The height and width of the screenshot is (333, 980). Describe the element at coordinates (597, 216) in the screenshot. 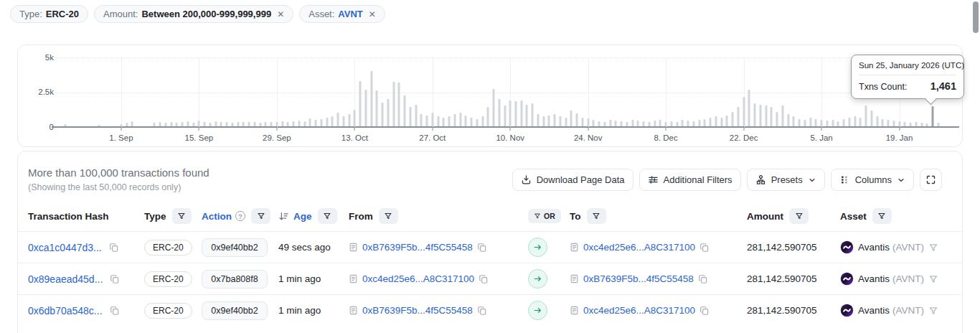

I see `to-filter-button` at that location.